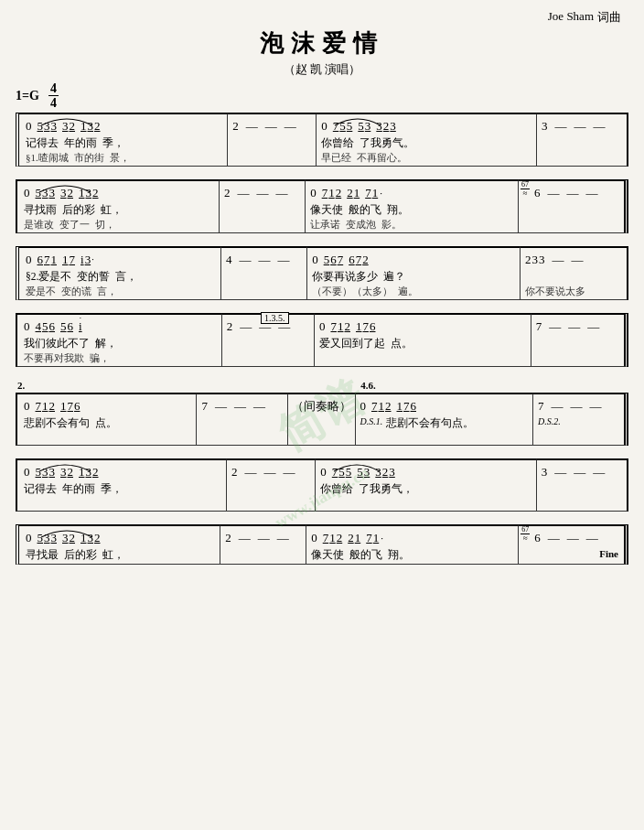 The image size is (644, 830). Describe the element at coordinates (124, 126) in the screenshot. I see `m1-1-notes: 0 5 3 3 3 2 1 3 2` at that location.